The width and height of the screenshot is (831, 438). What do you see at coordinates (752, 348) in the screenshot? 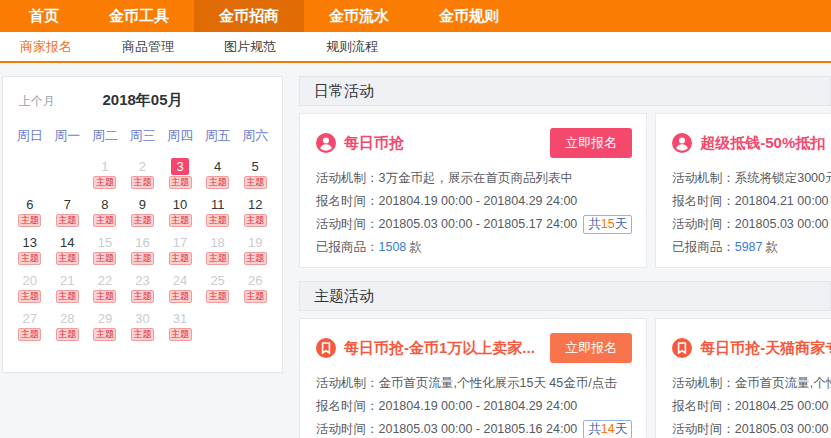
I see `card-header: 每日币抢-天猫商家专享 已结束` at bounding box center [752, 348].